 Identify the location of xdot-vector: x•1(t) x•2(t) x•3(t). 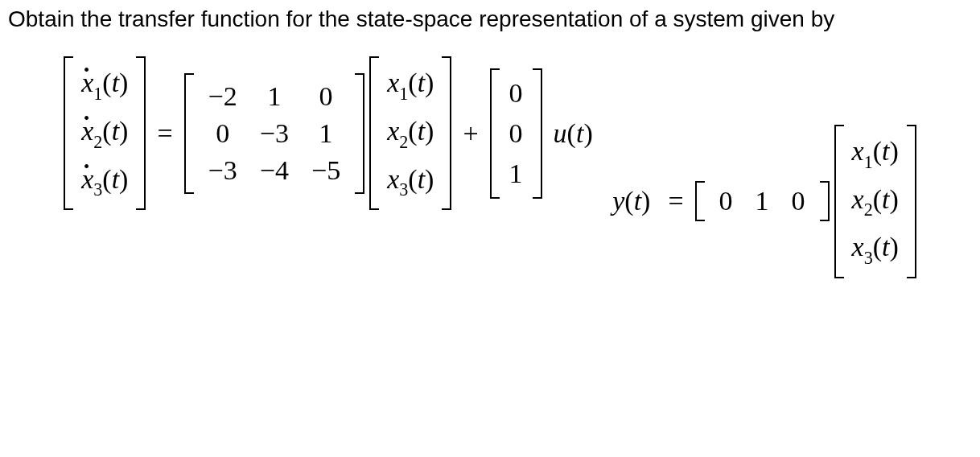
(105, 134).